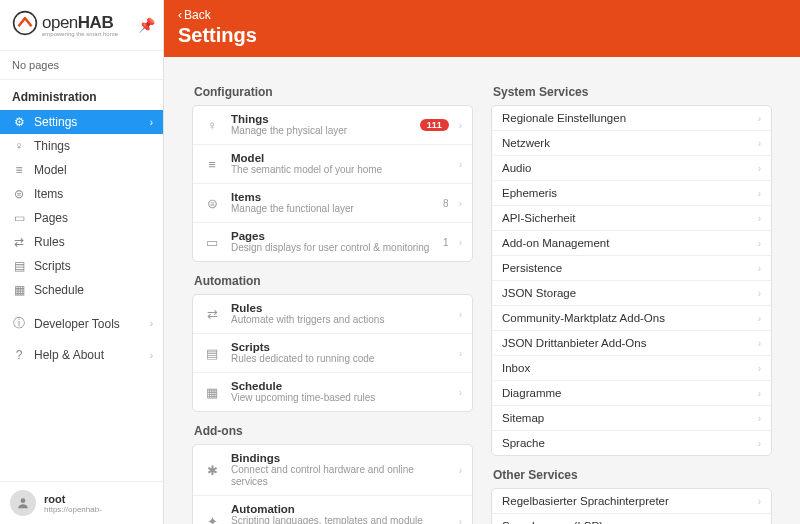 The image size is (800, 524). I want to click on page-title: Settings, so click(482, 36).